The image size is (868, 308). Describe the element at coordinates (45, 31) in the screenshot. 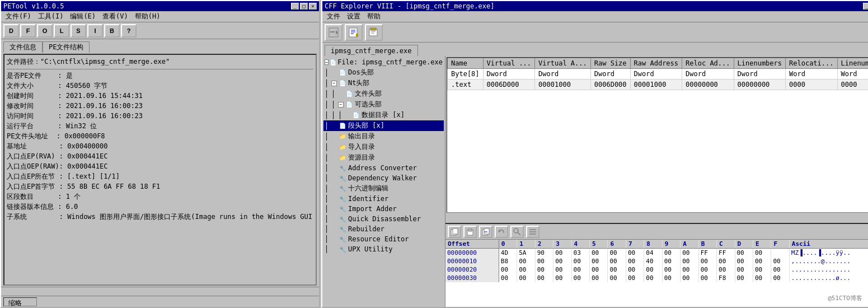

I see `toolbar-btn-o: O` at that location.